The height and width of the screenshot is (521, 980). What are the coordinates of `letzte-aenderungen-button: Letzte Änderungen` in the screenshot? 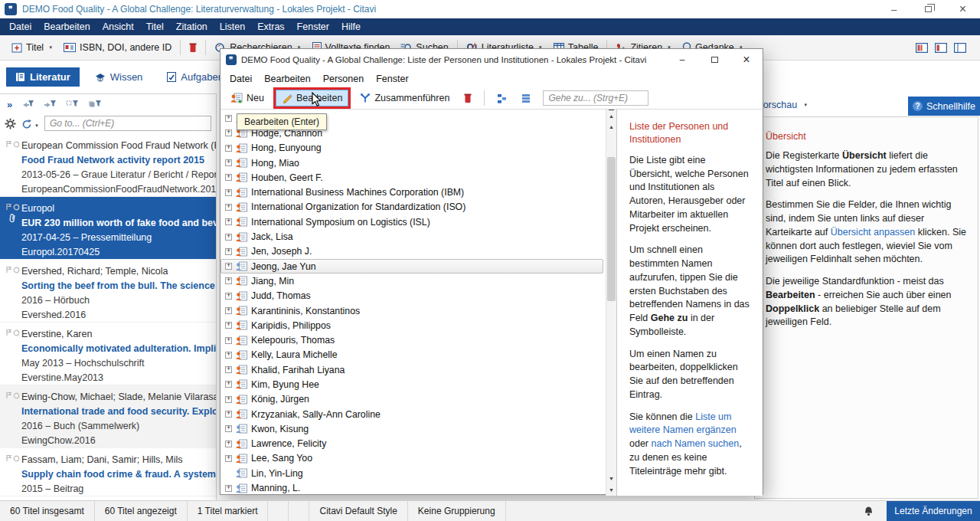 It's located at (933, 511).